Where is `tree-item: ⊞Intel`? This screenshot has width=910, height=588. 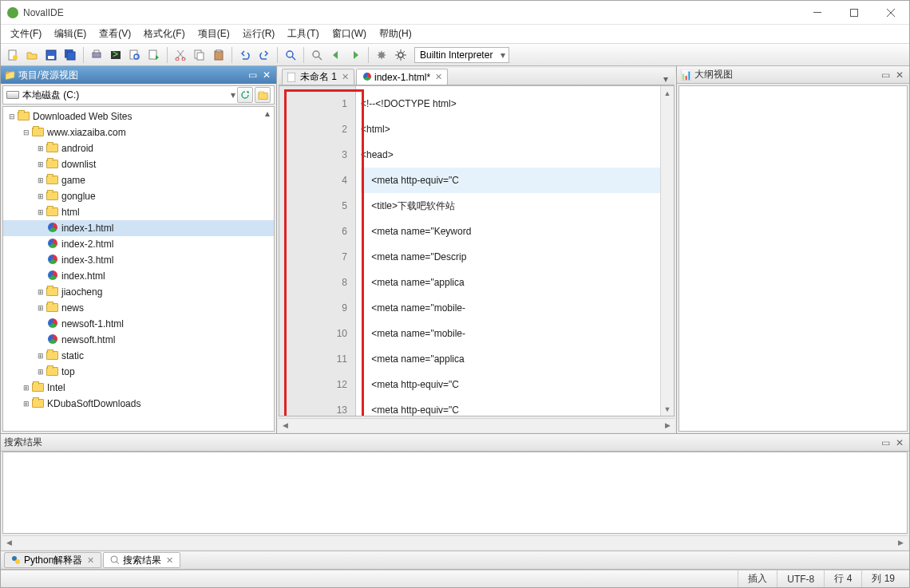
tree-item: ⊞Intel is located at coordinates (139, 388).